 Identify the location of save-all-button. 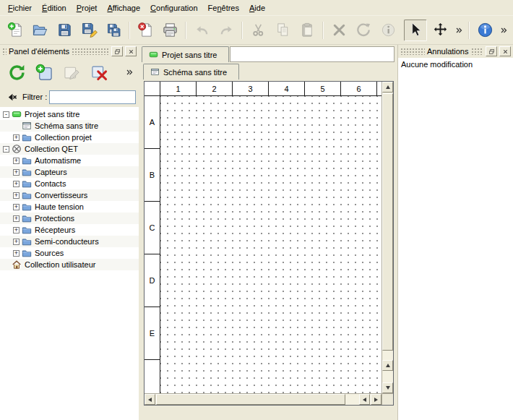
(113, 30).